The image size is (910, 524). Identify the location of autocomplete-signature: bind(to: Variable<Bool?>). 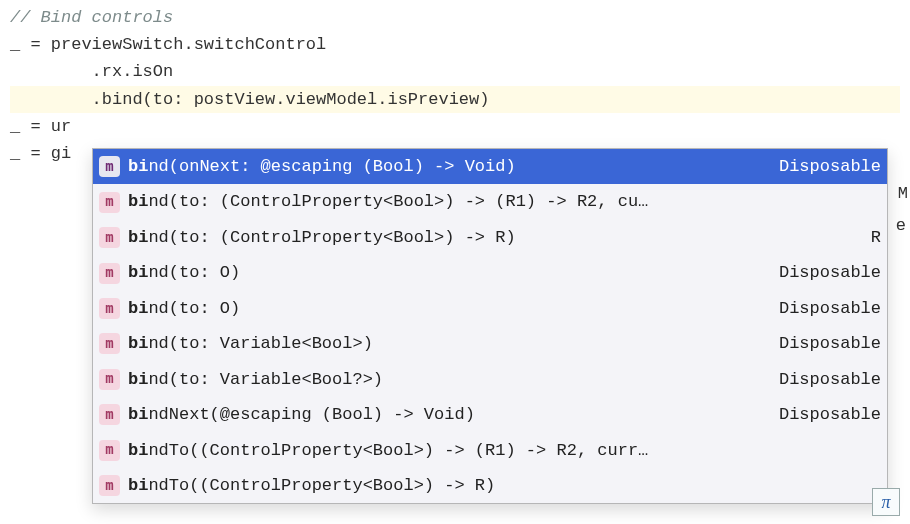
(448, 380).